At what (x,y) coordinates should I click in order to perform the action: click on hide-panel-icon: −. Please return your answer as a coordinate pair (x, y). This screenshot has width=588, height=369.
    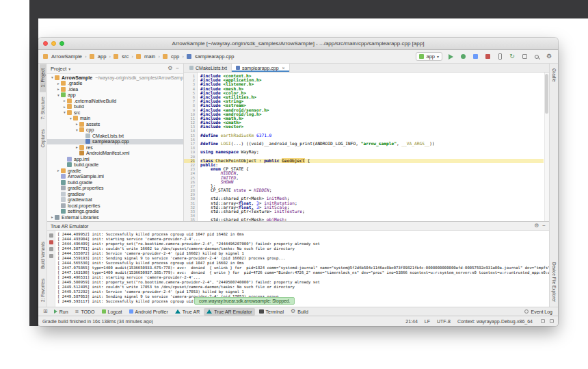
    Looking at the image, I should click on (178, 68).